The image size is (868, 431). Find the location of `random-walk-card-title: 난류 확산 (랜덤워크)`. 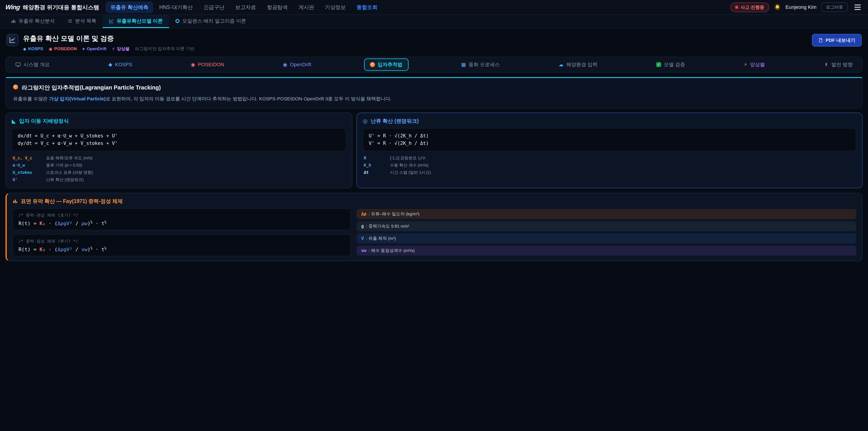

random-walk-card-title: 난류 확산 (랜덤워크) is located at coordinates (395, 121).